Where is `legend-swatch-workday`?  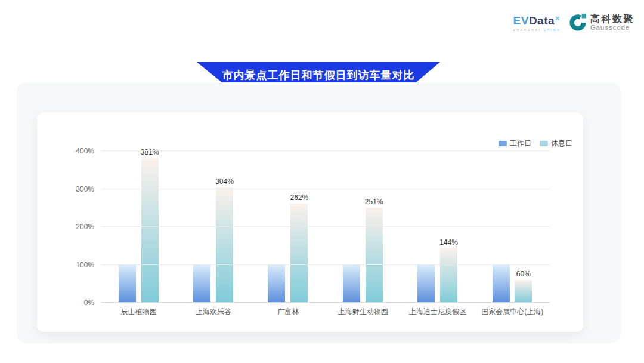
legend-swatch-workday is located at coordinates (503, 143).